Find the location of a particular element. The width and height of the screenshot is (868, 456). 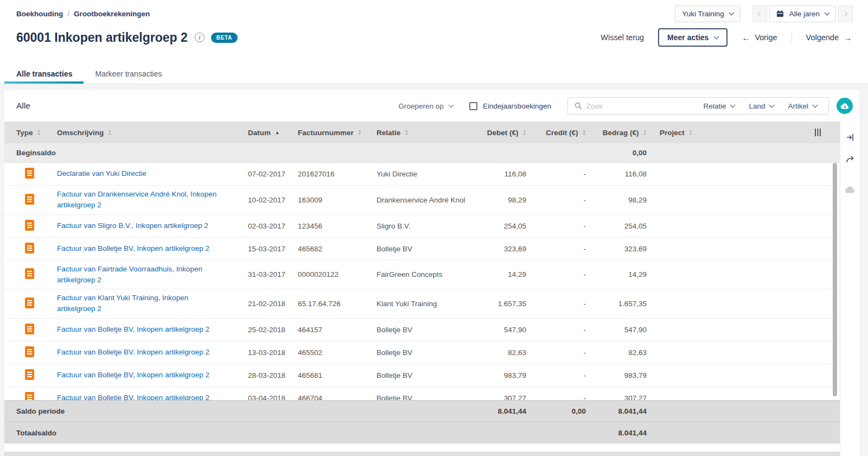

debet-cell: 116,08 is located at coordinates (498, 174).